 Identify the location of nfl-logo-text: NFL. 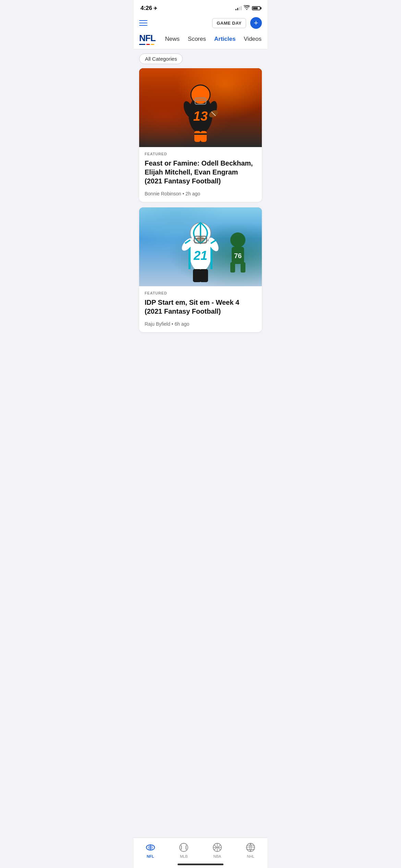
(147, 38).